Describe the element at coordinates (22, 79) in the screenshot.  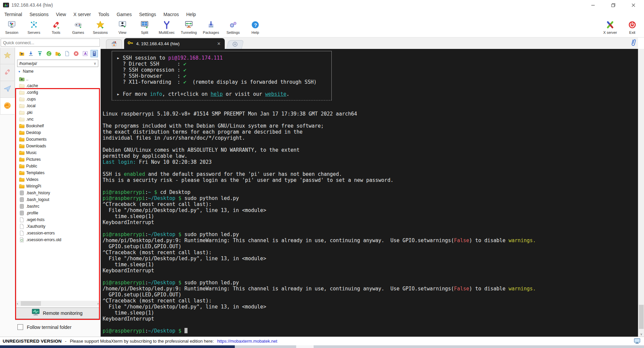
I see `folder-up-icon` at that location.